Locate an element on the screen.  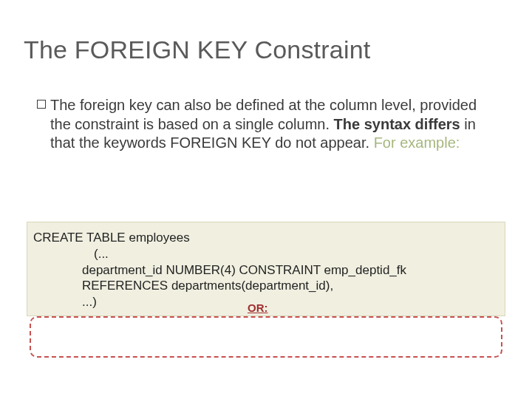
body-text-bold: The syntax differs is located at coordinates (398, 124).